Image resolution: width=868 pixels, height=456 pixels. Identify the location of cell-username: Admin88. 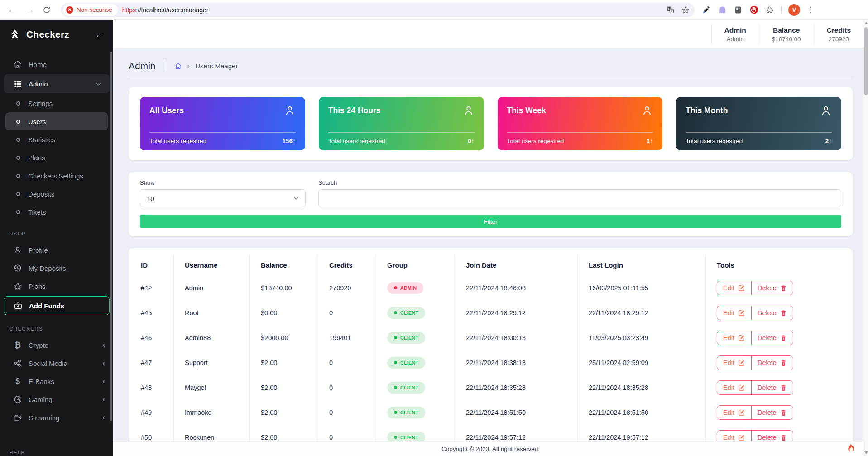
(211, 338).